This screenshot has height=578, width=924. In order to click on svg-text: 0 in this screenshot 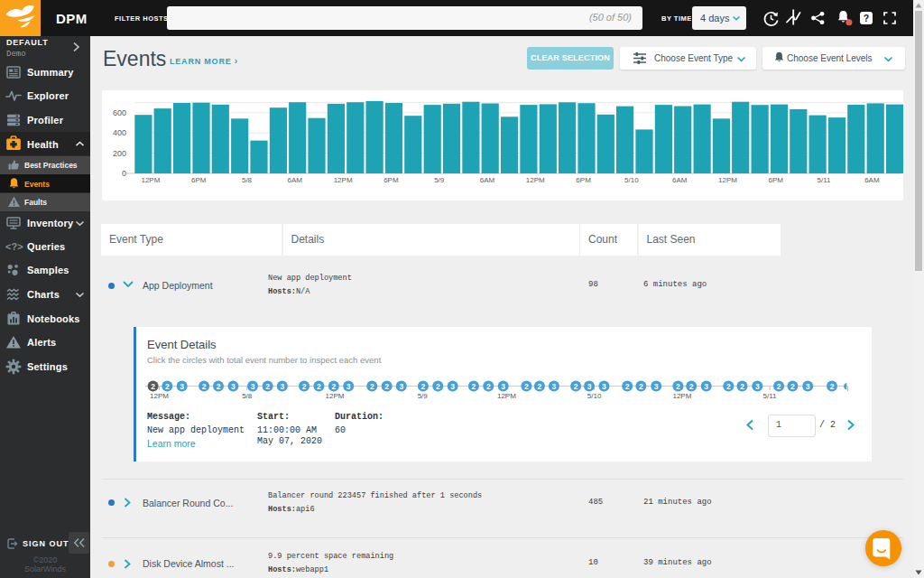, I will do `click(125, 173)`.